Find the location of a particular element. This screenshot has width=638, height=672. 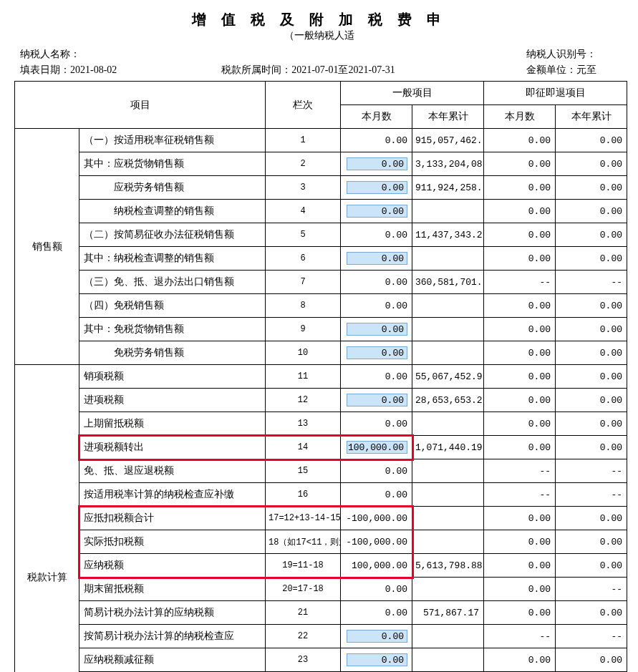

table-row: 应纳税额19=11-18100,000.005,613,798.880.000.… is located at coordinates (321, 565).